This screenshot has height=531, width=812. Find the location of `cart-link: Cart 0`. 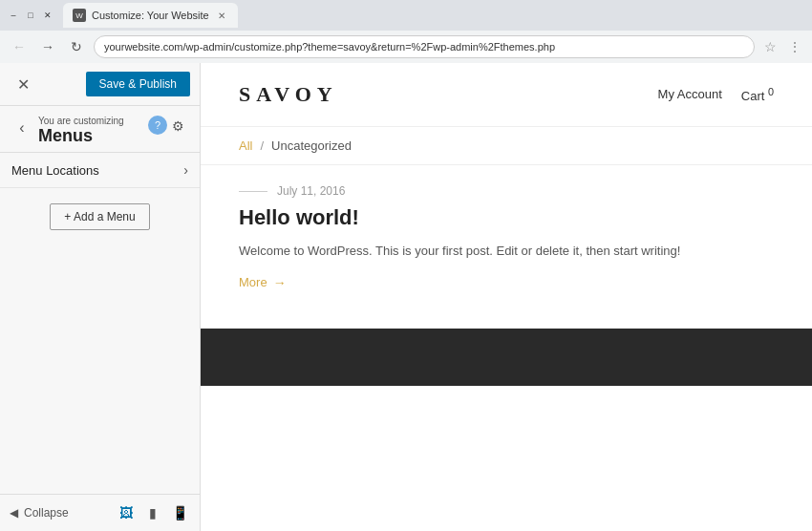

cart-link: Cart 0 is located at coordinates (758, 95).